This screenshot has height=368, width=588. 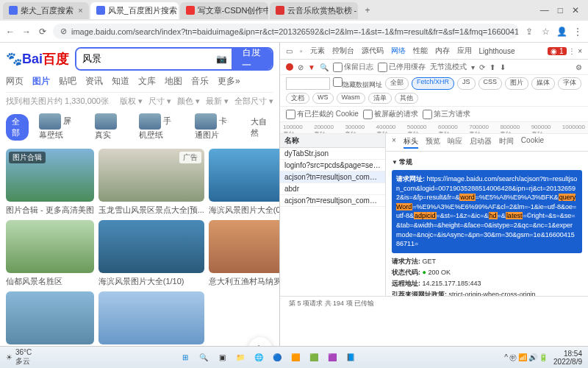 I want to click on type-filter: 字体, so click(x=570, y=84).